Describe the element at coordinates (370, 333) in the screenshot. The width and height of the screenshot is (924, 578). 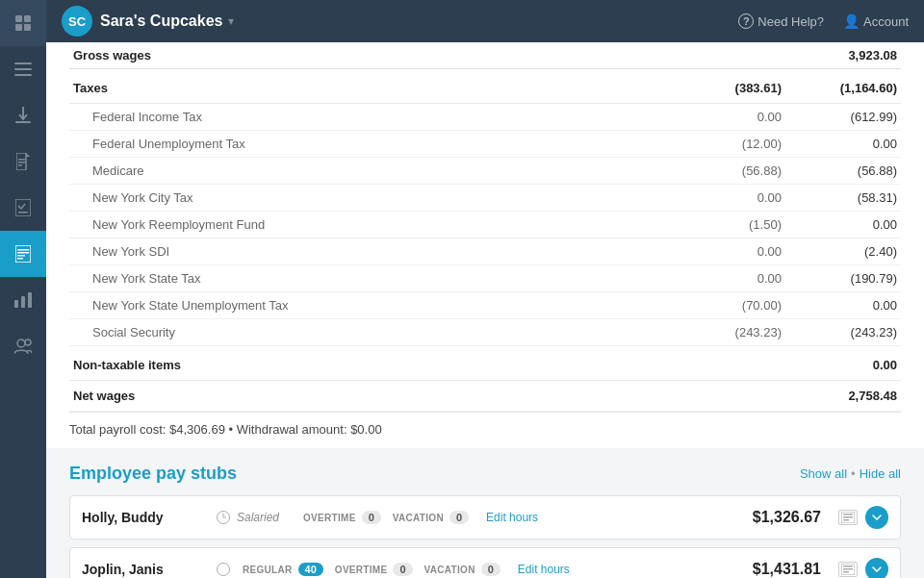
I see `tax-social-security-label: Social Security` at that location.